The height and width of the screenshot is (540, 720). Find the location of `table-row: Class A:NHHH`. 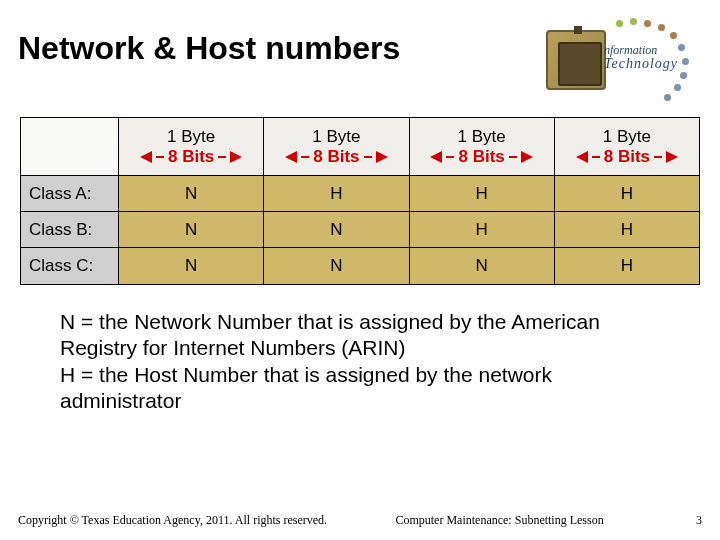

table-row: Class A:NHHH is located at coordinates (360, 194).